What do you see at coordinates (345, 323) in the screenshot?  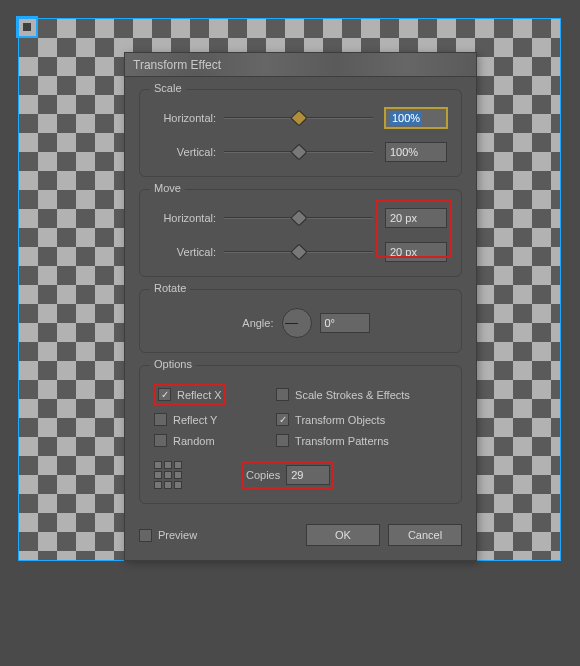 I see `rotate-angle-input: 0°` at bounding box center [345, 323].